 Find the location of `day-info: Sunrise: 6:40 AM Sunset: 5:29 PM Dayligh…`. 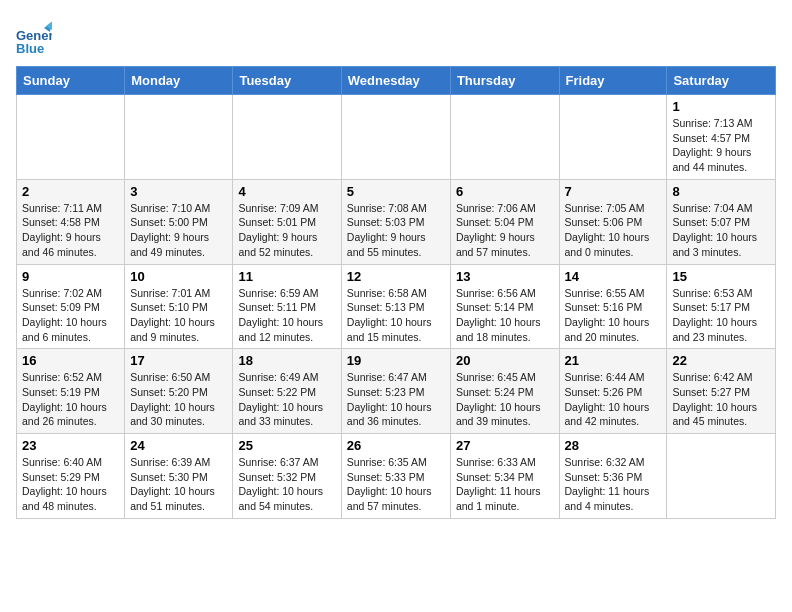

day-info: Sunrise: 6:40 AM Sunset: 5:29 PM Dayligh… is located at coordinates (70, 484).